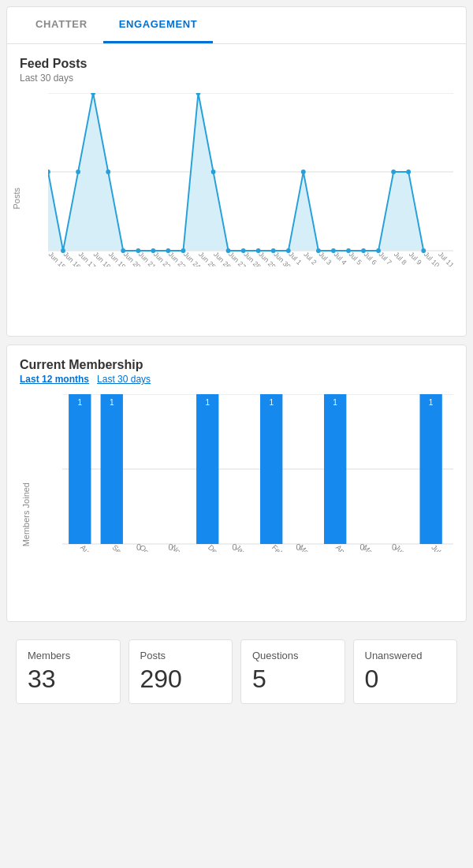 The width and height of the screenshot is (473, 868). I want to click on stat-unanswered: Unanswered 0, so click(405, 672).